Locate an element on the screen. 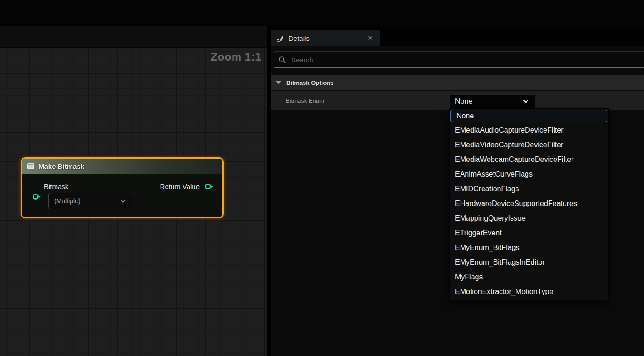 Image resolution: width=644 pixels, height=356 pixels. node-header: Make Bitmask is located at coordinates (122, 167).